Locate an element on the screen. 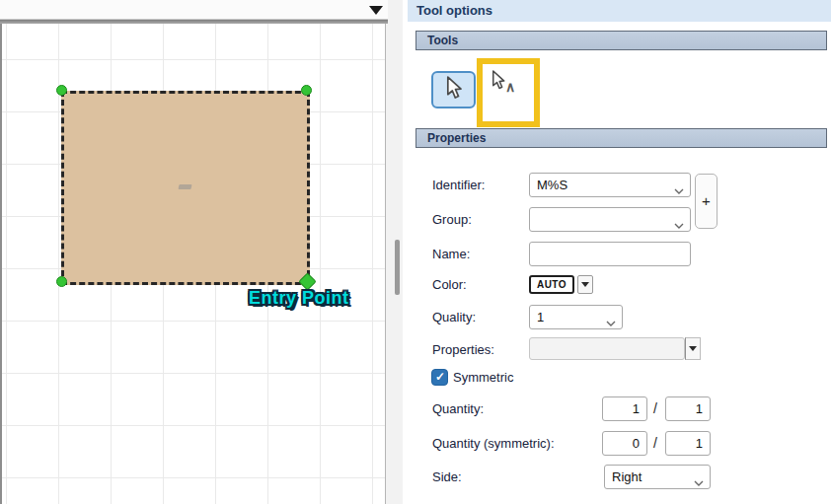  quality-select: 1 is located at coordinates (576, 318).